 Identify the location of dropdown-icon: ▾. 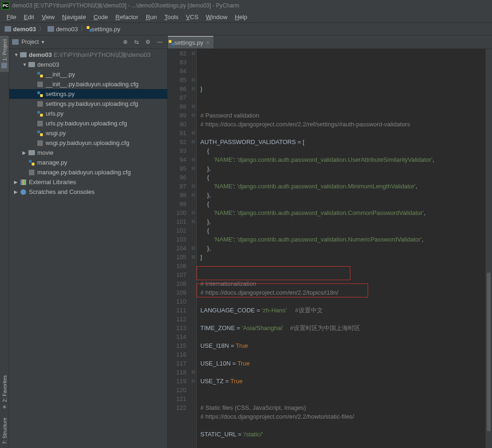
(43, 42).